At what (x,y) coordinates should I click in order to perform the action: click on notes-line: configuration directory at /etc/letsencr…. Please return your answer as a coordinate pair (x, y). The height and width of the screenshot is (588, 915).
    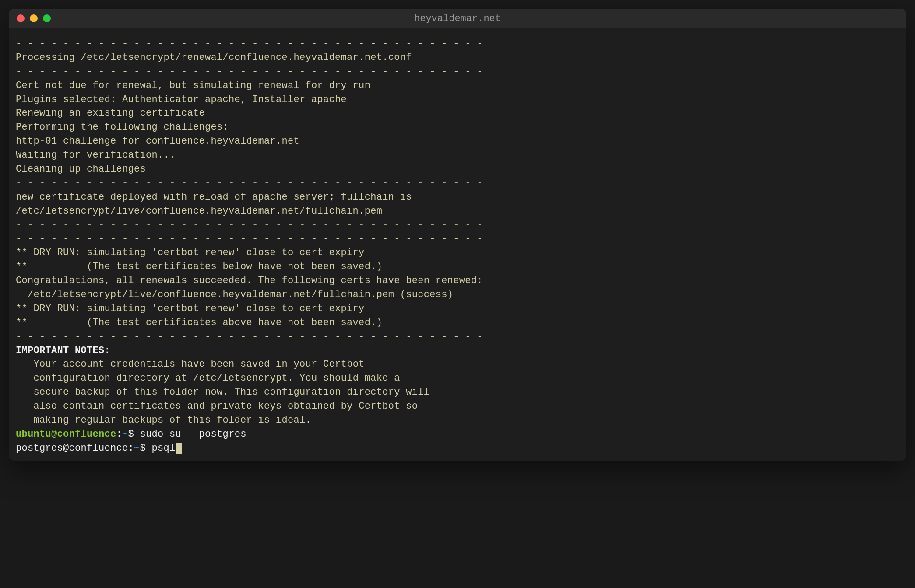
    Looking at the image, I should click on (458, 378).